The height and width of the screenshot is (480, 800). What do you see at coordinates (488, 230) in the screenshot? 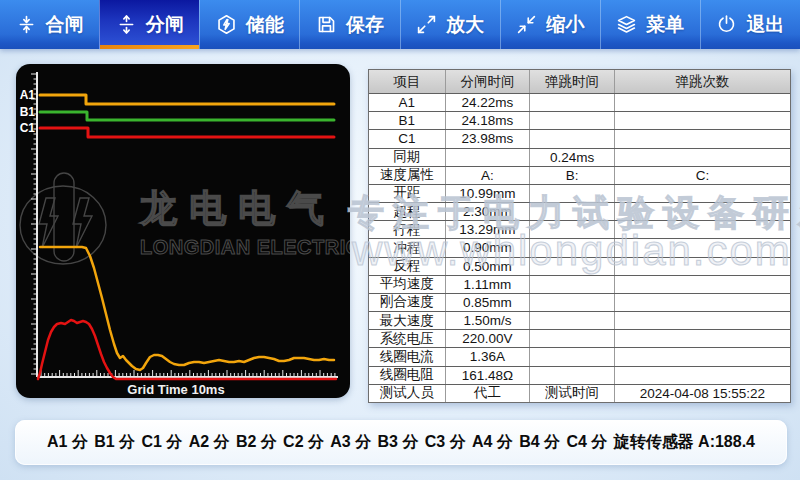
I see `table-cell: 13.29mm` at bounding box center [488, 230].